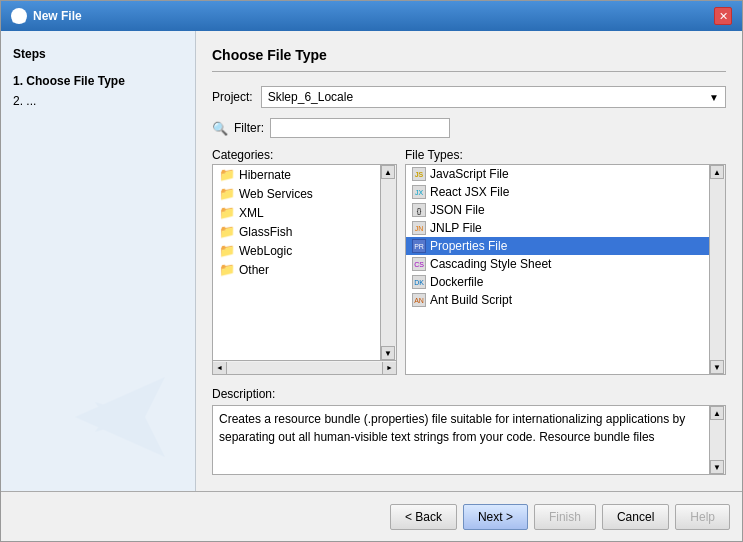 Image resolution: width=743 pixels, height=542 pixels. I want to click on desc-scroll-down: ▼, so click(717, 467).